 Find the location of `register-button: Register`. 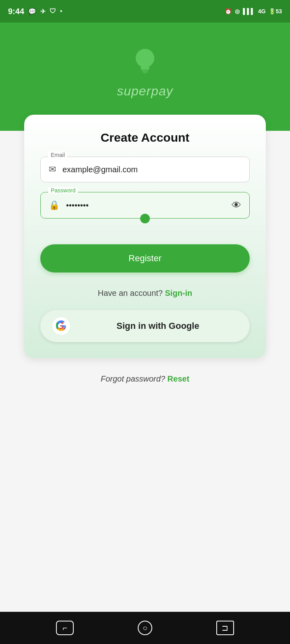

register-button: Register is located at coordinates (145, 258).